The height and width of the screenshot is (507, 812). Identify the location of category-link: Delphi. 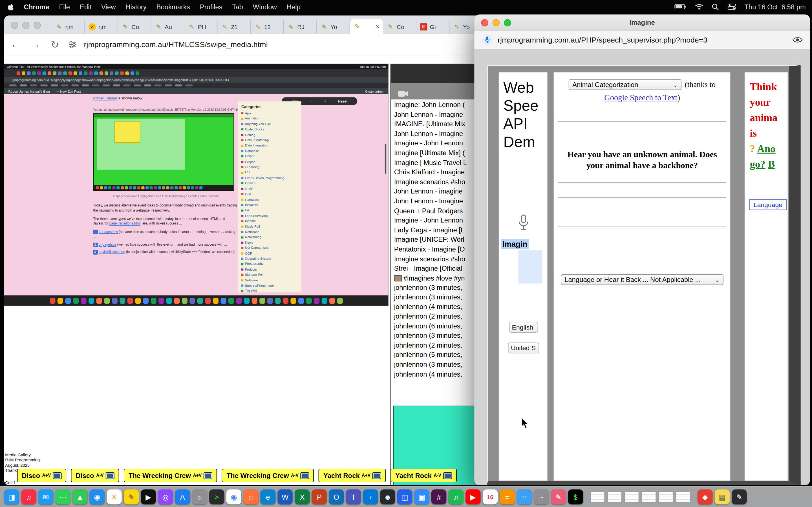
(270, 157).